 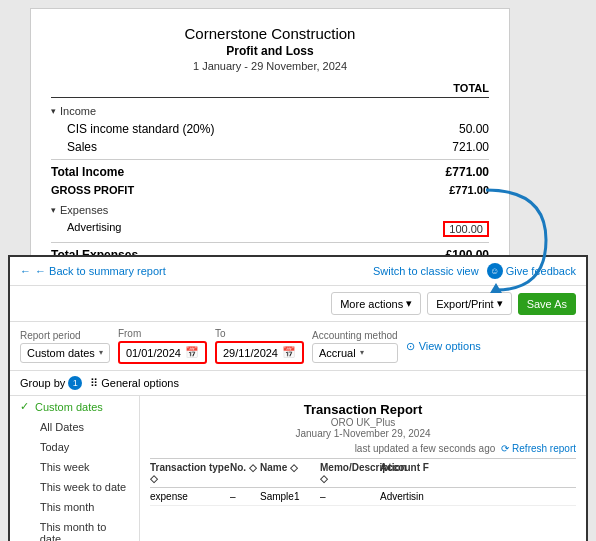 What do you see at coordinates (355, 353) in the screenshot?
I see `accounting-method-select: Accrual ▾` at bounding box center [355, 353].